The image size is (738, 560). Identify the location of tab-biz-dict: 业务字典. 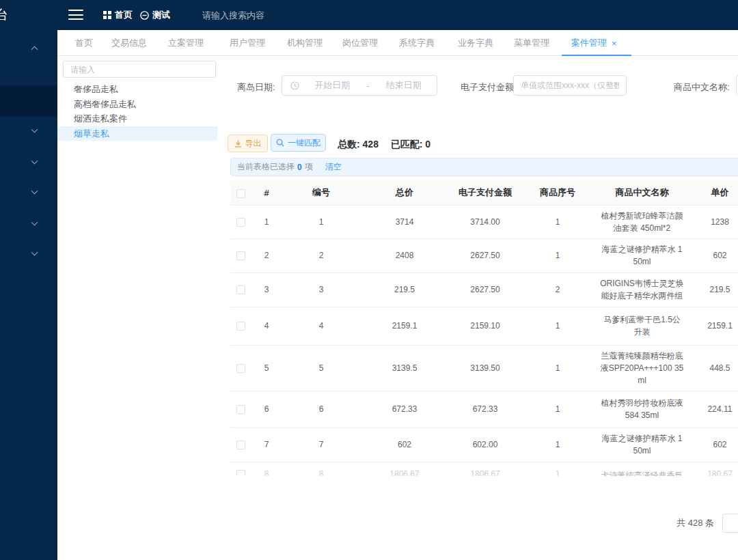
(476, 43).